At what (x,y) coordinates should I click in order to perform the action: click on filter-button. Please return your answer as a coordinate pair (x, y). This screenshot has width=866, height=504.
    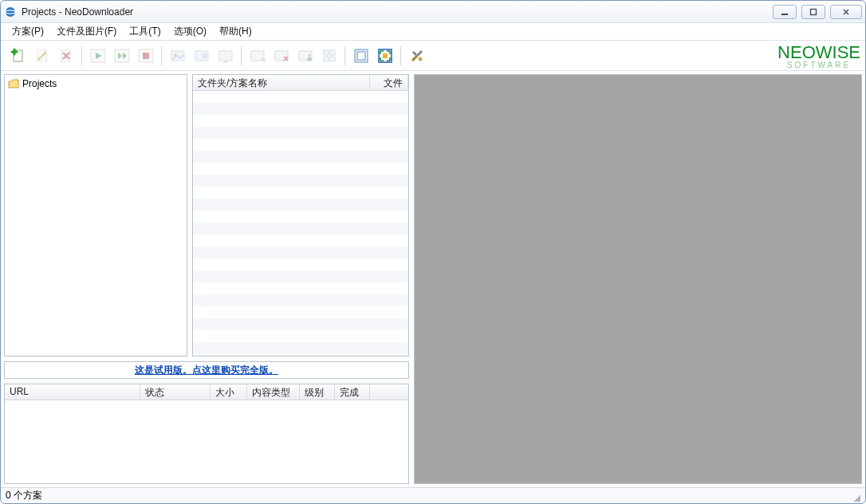
    Looking at the image, I should click on (361, 56).